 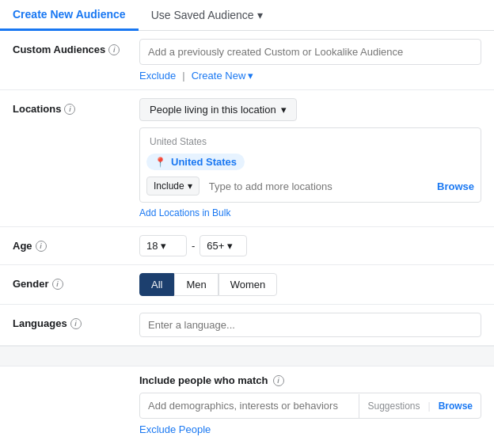 I want to click on languages-row: Languages i, so click(x=247, y=325).